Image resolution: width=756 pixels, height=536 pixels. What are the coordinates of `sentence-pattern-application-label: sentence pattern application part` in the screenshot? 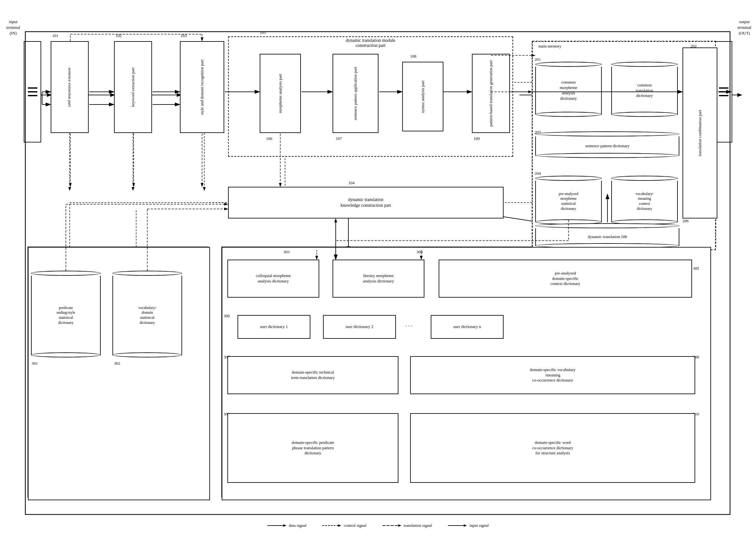 It's located at (356, 94).